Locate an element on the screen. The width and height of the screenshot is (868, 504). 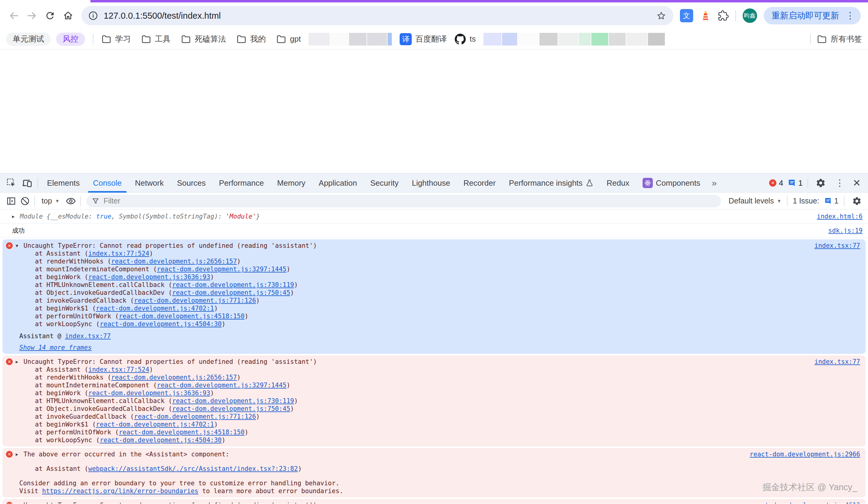
back-button is located at coordinates (14, 16).